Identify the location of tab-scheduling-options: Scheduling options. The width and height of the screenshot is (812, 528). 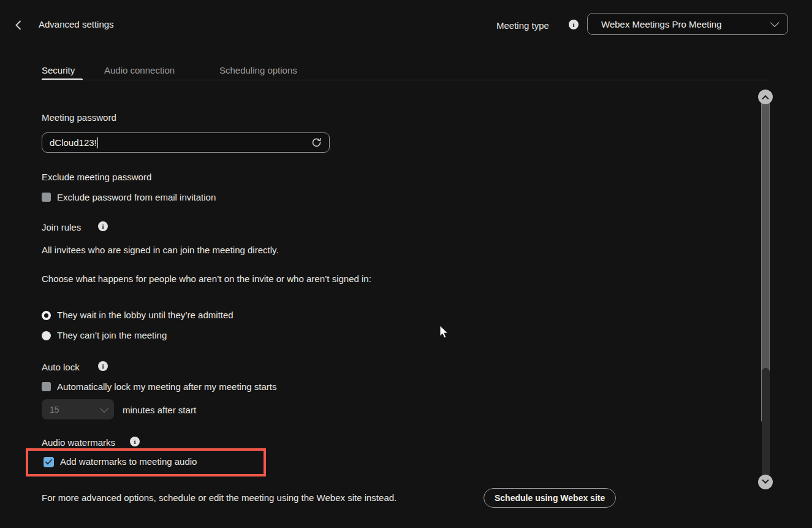
(259, 70).